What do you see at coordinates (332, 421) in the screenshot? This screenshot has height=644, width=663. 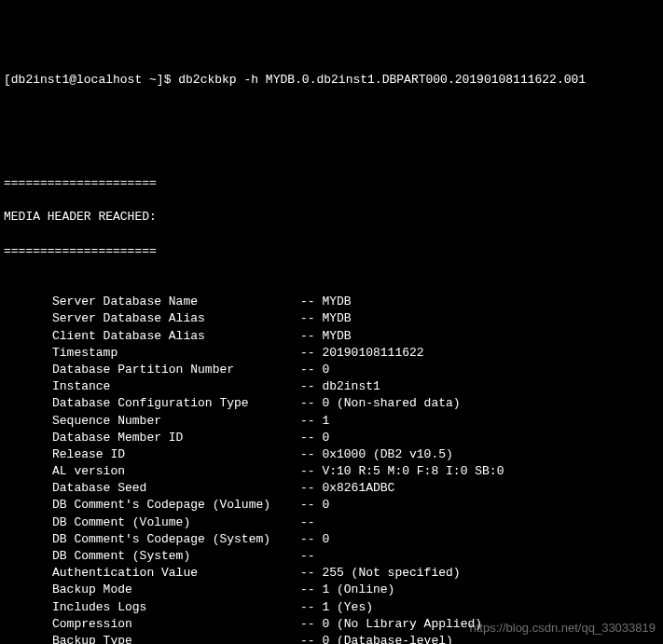 I see `field-row: Sequence Number-- 1` at bounding box center [332, 421].